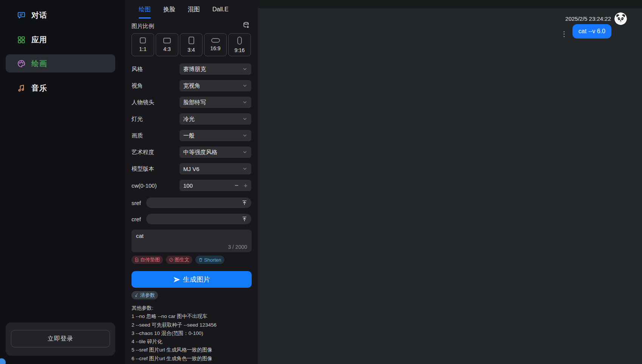  Describe the element at coordinates (215, 86) in the screenshot. I see `view-angle-select: 宽视角` at that location.